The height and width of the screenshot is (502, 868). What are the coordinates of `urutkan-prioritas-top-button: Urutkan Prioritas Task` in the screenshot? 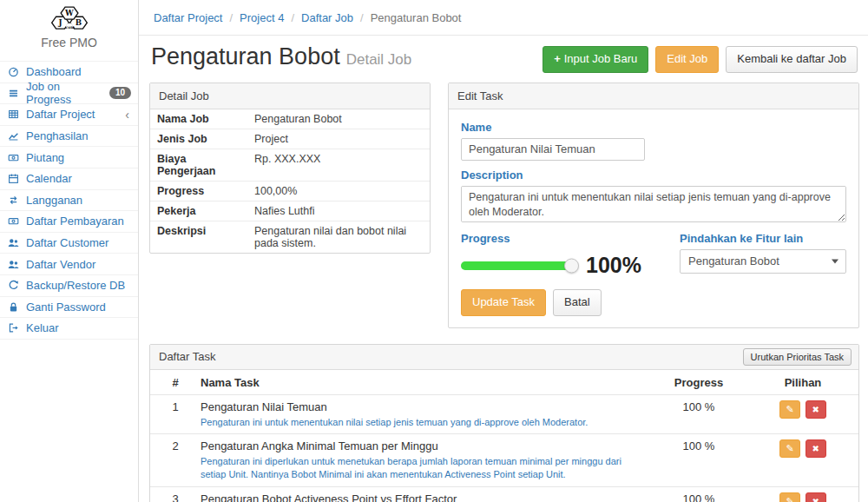 It's located at (797, 357).